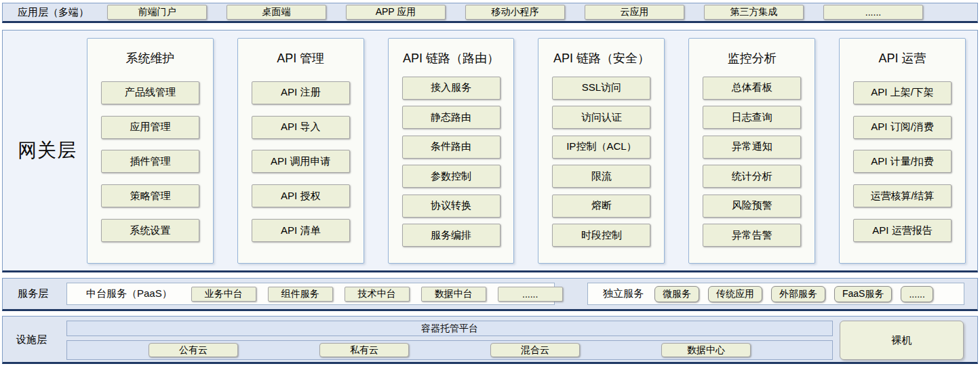  What do you see at coordinates (530, 294) in the screenshot?
I see `paas-item-chip: ......` at bounding box center [530, 294].